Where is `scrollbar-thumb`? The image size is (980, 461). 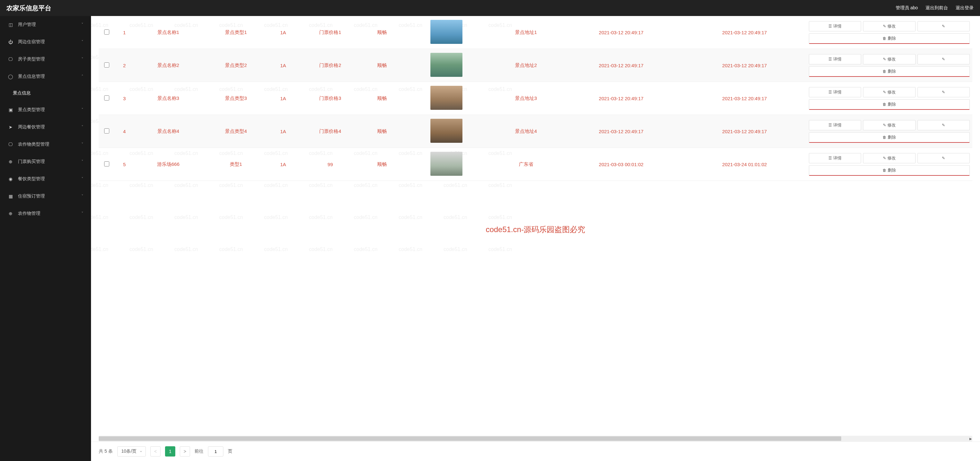
scrollbar-thumb is located at coordinates (470, 439).